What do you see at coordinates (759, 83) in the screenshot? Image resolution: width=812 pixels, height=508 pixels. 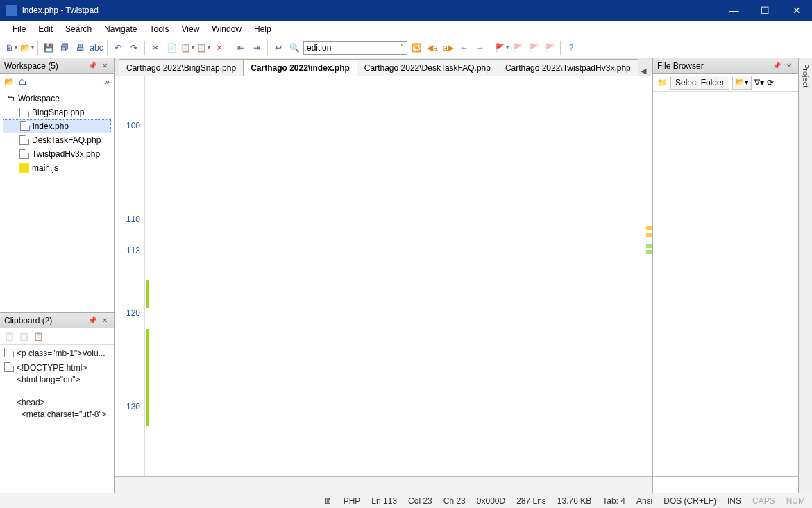 I see `filter-icon: ∇▾` at bounding box center [759, 83].